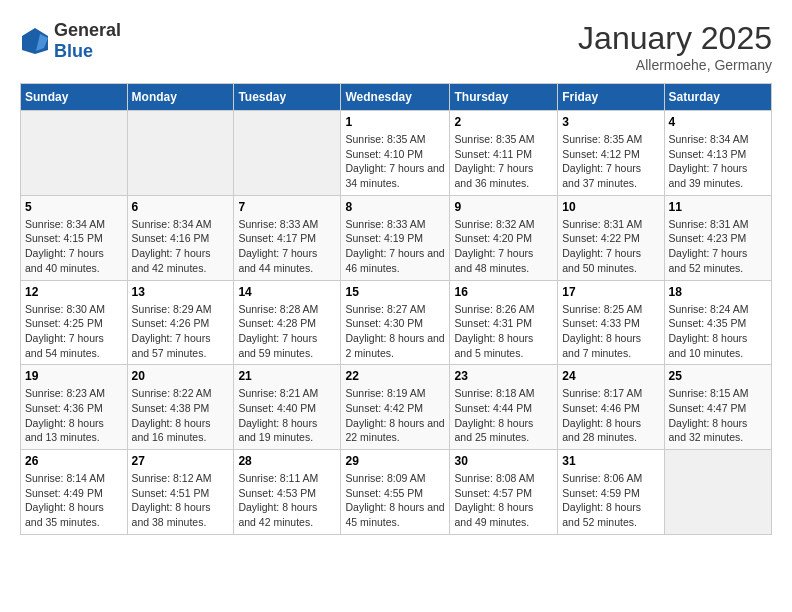  What do you see at coordinates (288, 322) in the screenshot?
I see `calendar-cell: 14Sunrise: 8:28 AMSunset: 4:28 PMDayligh…` at bounding box center [288, 322].